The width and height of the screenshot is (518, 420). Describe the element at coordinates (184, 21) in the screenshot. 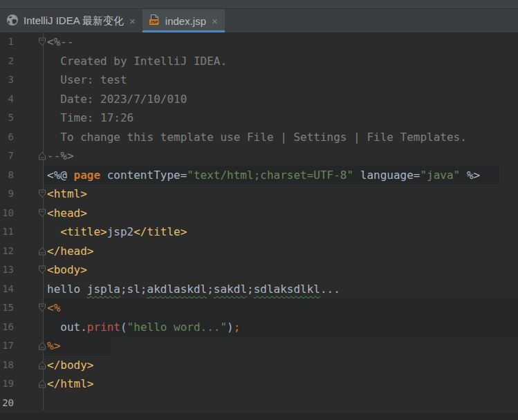

I see `tab-index-jsp: JSP index.jsp ×` at that location.